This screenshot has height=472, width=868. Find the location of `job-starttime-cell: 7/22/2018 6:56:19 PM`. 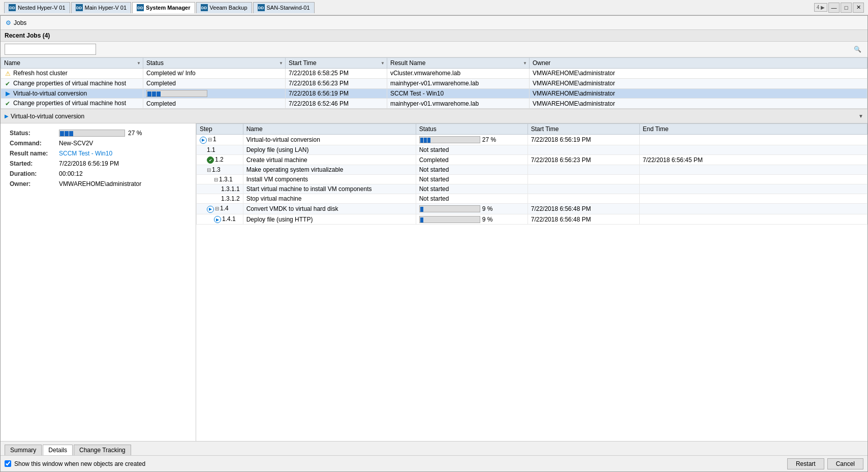

job-starttime-cell: 7/22/2018 6:56:19 PM is located at coordinates (336, 93).